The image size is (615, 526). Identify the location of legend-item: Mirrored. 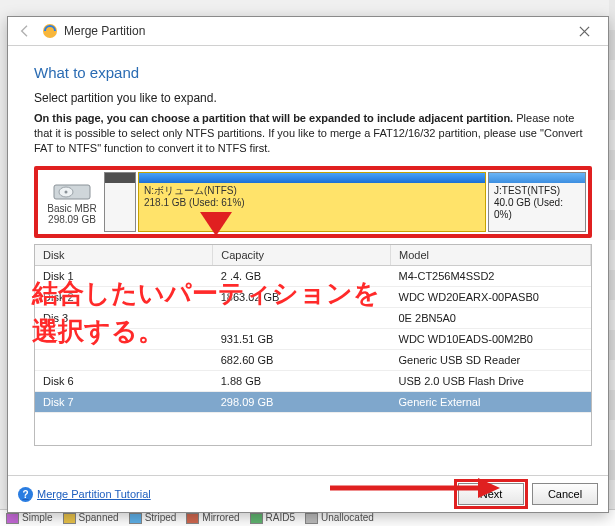
(212, 518).